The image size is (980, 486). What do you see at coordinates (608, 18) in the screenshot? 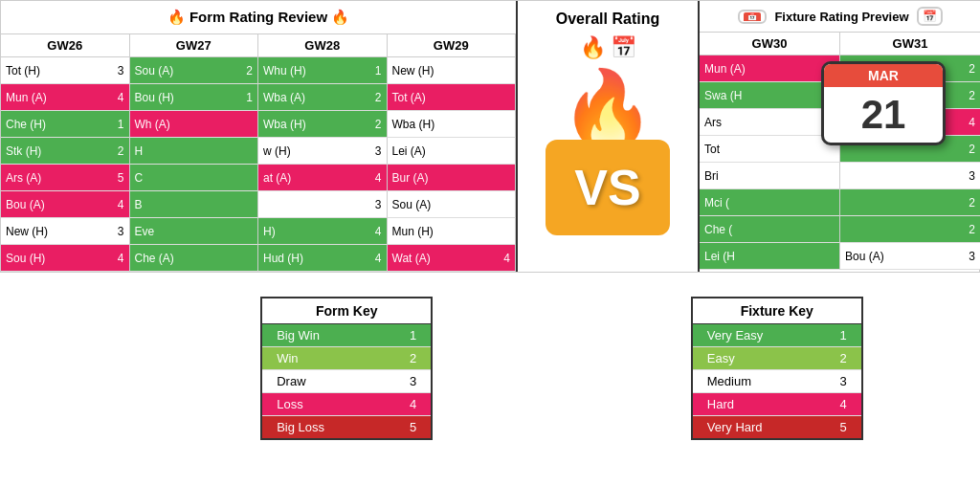
I see `overall-rating-title: Overall Rating` at bounding box center [608, 18].